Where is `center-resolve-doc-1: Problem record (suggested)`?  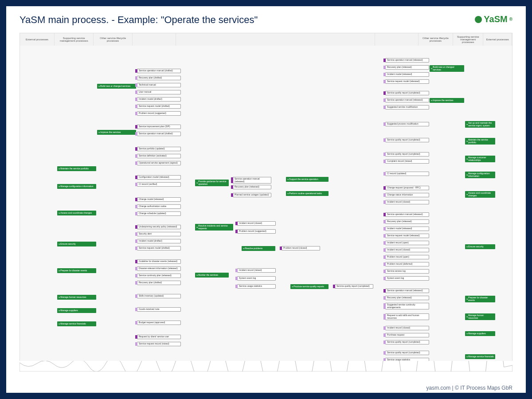
center-resolve-doc-1: Problem record (suggested) is located at coordinates (256, 231).